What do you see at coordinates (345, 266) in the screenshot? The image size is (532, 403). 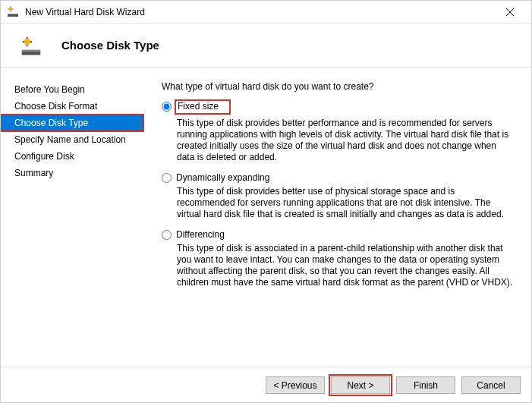 I see `option-differencing-desc: This type of disk is associated in a par…` at bounding box center [345, 266].